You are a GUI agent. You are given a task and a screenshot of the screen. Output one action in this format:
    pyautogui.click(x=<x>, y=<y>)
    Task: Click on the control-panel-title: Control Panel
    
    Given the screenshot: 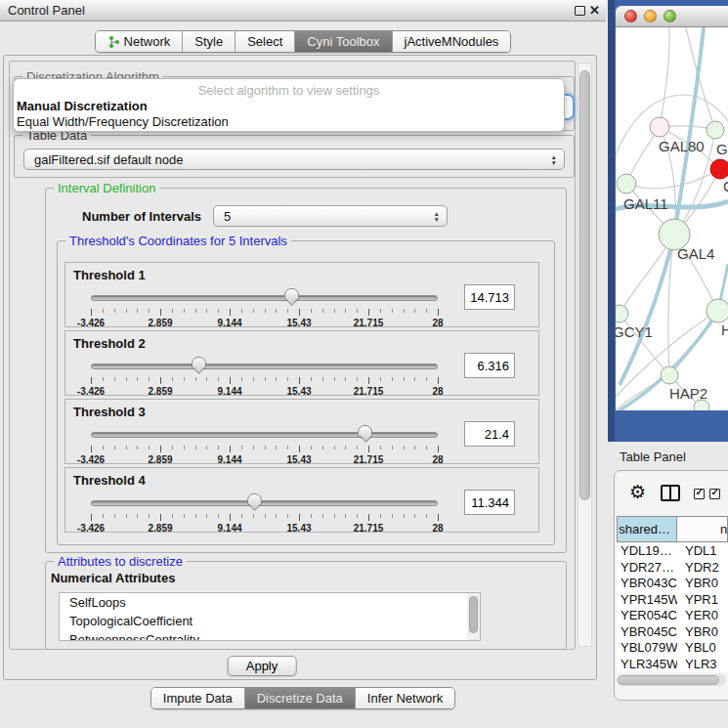 What is the action you would take?
    pyautogui.click(x=47, y=10)
    